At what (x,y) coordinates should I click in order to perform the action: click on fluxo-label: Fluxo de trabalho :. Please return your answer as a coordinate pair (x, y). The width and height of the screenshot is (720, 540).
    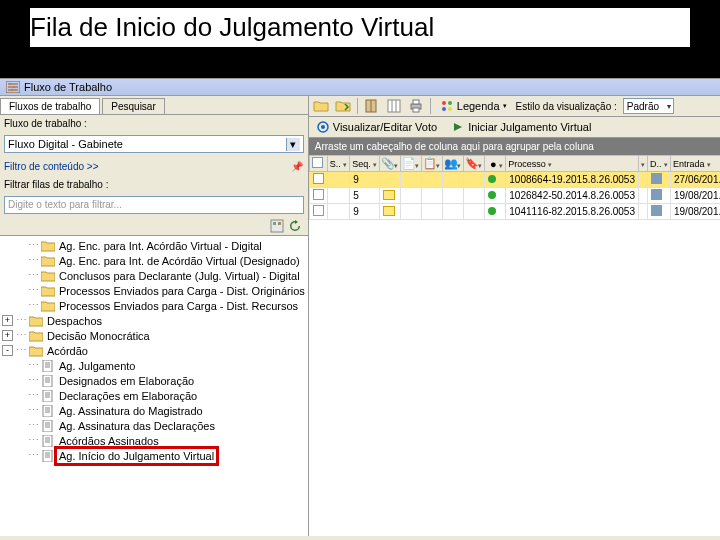
    Looking at the image, I should click on (46, 124).